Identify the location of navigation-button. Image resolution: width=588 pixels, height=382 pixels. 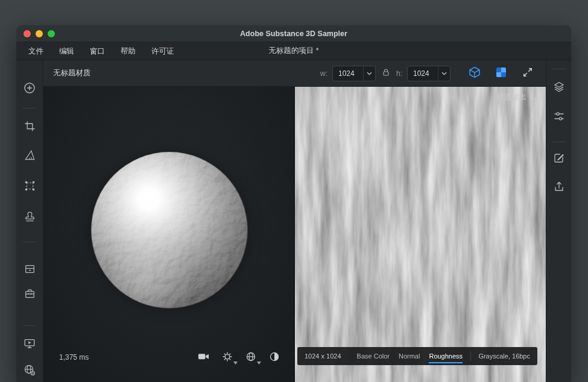
(251, 358).